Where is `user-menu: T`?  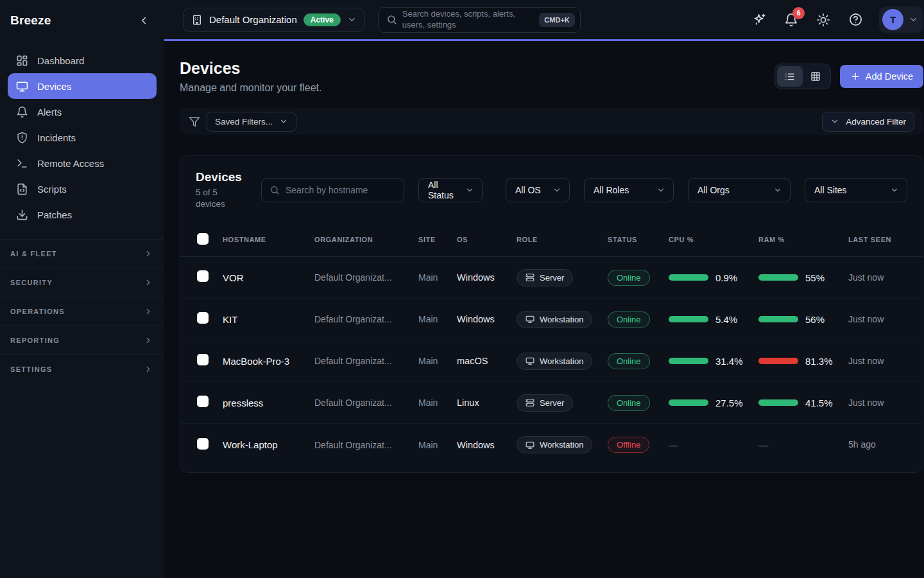 user-menu: T is located at coordinates (901, 19).